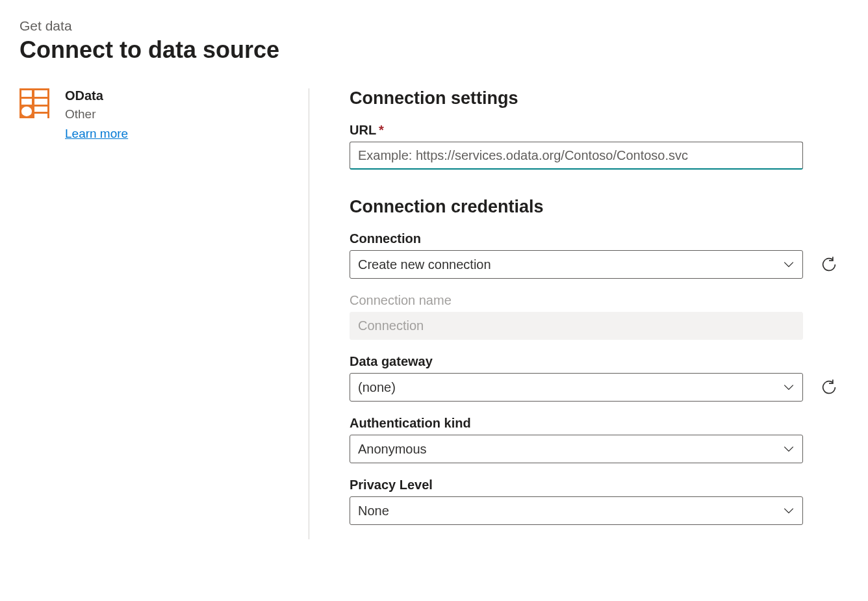 The width and height of the screenshot is (868, 601). What do you see at coordinates (599, 300) in the screenshot?
I see `connection-name-label: Connection name` at bounding box center [599, 300].